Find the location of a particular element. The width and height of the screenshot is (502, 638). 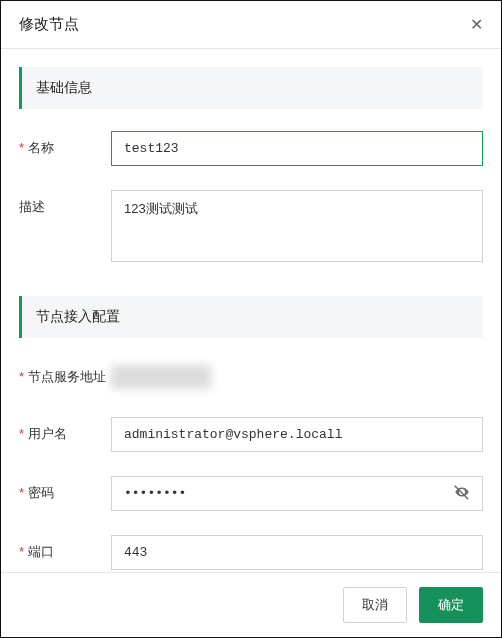

row-password: *密码 is located at coordinates (251, 494).